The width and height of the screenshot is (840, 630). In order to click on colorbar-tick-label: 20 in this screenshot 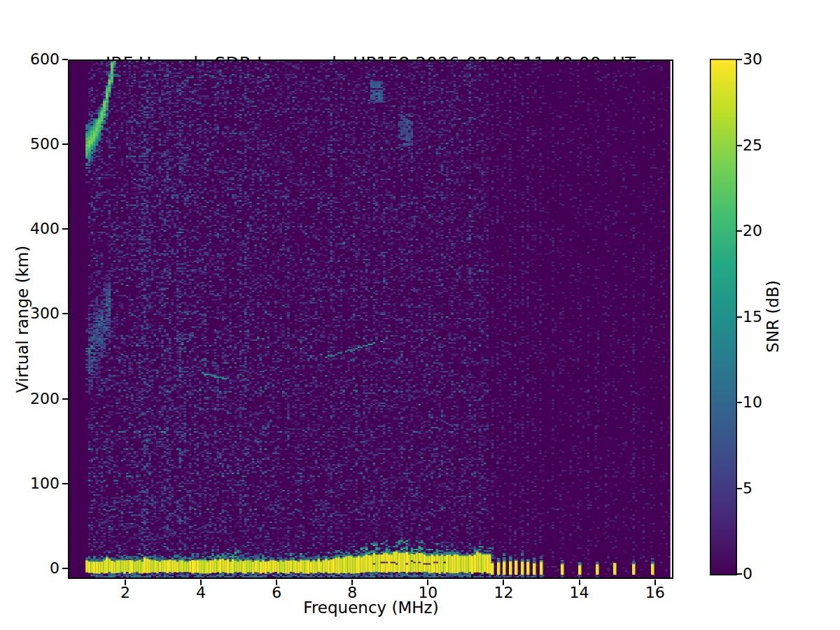, I will do `click(762, 231)`.